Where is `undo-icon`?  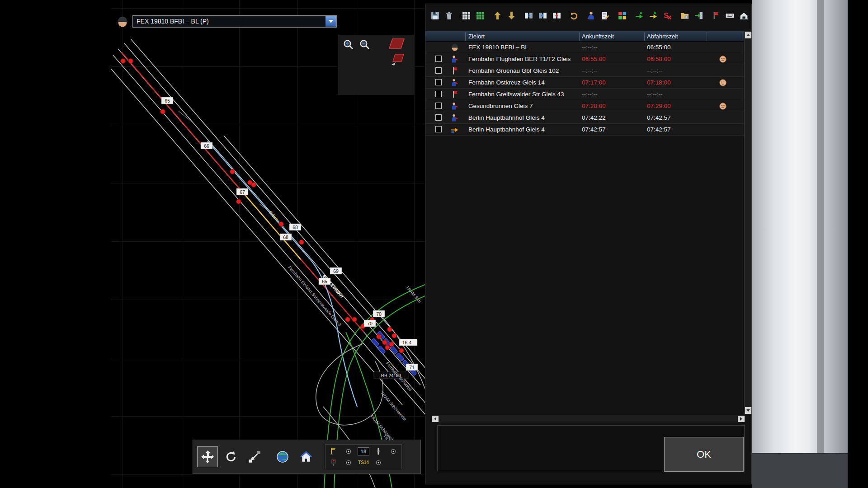
undo-icon is located at coordinates (574, 15).